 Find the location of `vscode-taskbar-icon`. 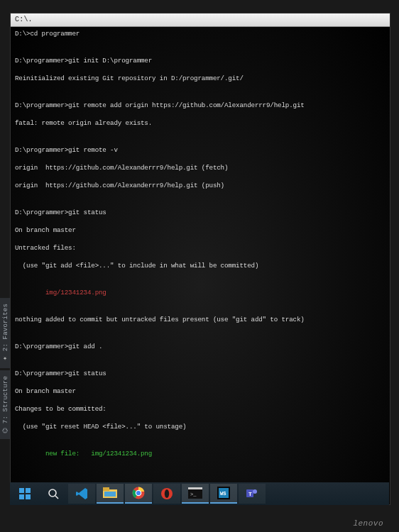

vscode-taskbar-icon is located at coordinates (82, 494).